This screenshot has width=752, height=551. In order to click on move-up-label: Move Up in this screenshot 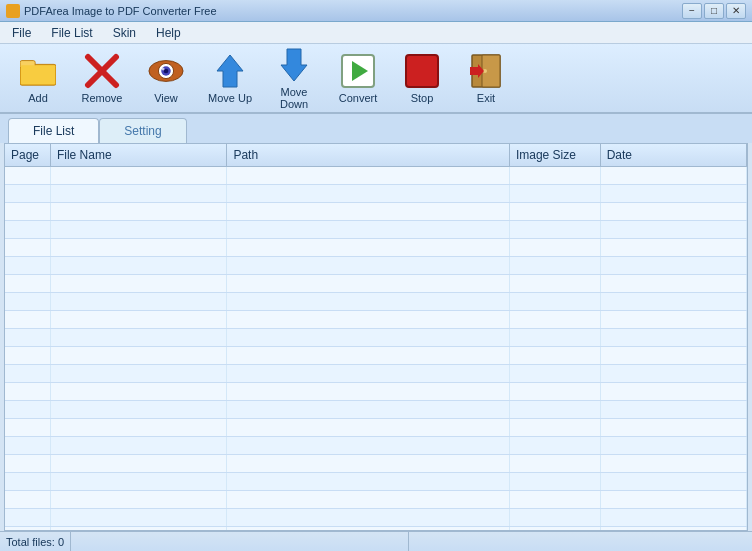, I will do `click(230, 98)`.